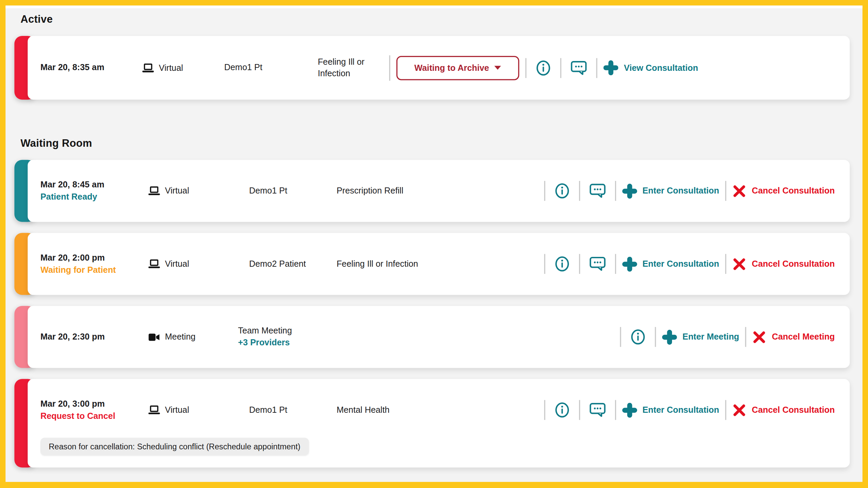  Describe the element at coordinates (94, 191) in the screenshot. I see `appointment-datetime: Mar 20, 8:45 am Patient Ready` at that location.